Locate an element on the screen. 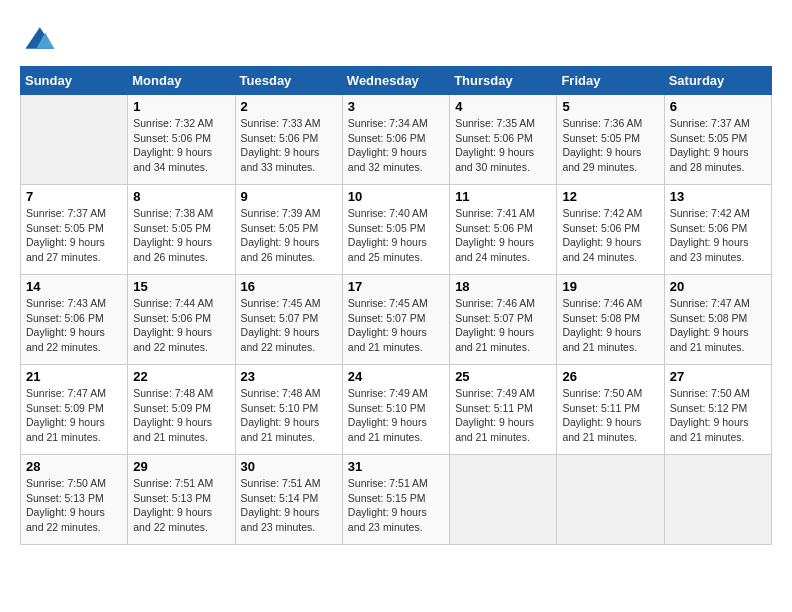  day-number: 8 is located at coordinates (181, 196).